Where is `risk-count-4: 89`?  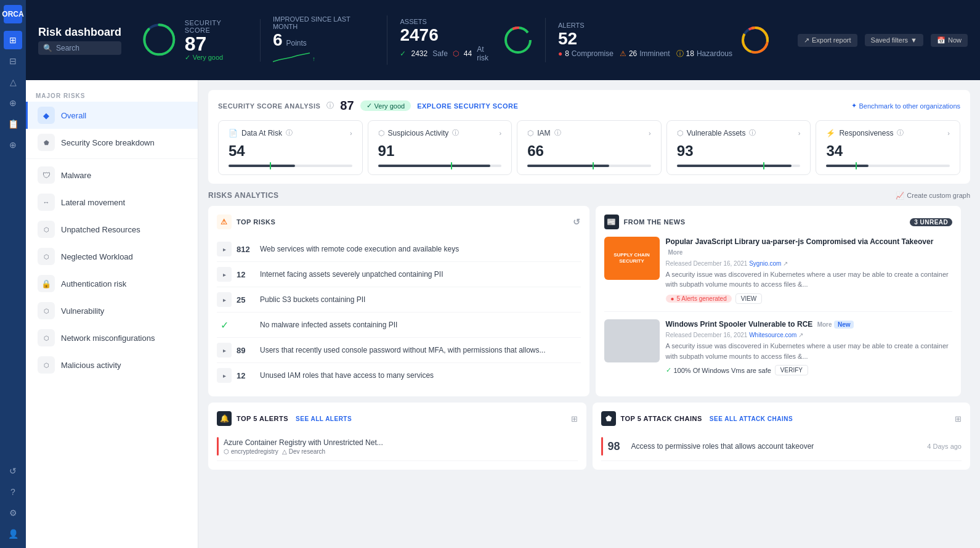 risk-count-4: 89 is located at coordinates (246, 350).